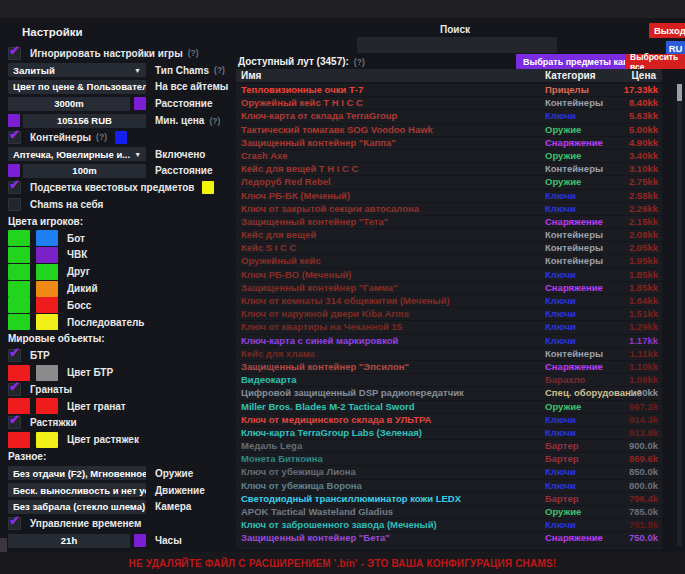  What do you see at coordinates (121, 238) in the screenshot?
I see `setting-row-bot: Бот` at bounding box center [121, 238].